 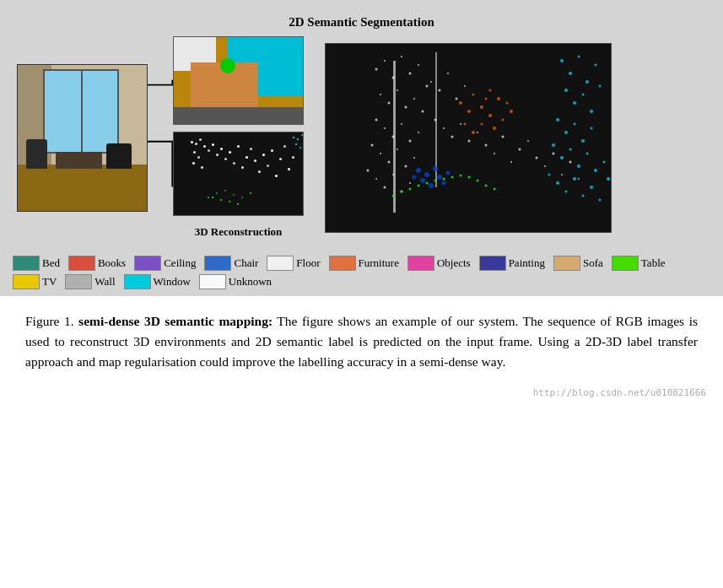 What do you see at coordinates (228, 66) in the screenshot?
I see `seg-green-region` at bounding box center [228, 66].